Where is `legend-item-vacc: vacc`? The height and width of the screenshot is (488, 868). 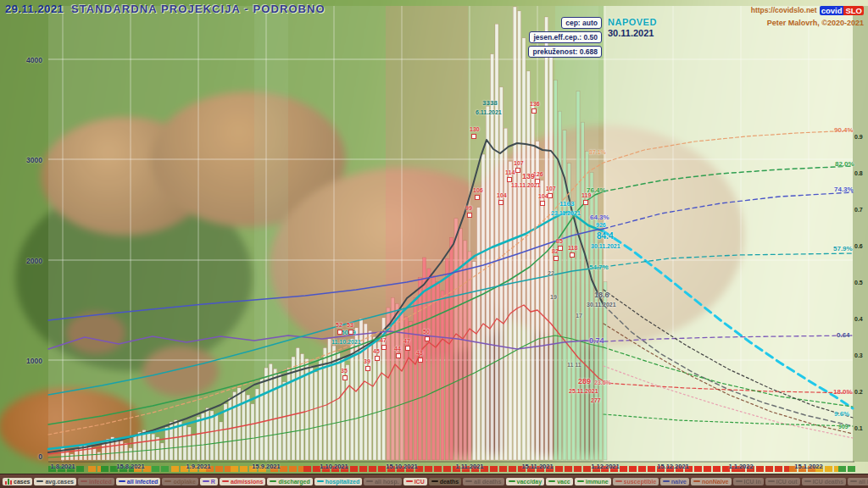 legend-item-vacc: vacc is located at coordinates (559, 481).